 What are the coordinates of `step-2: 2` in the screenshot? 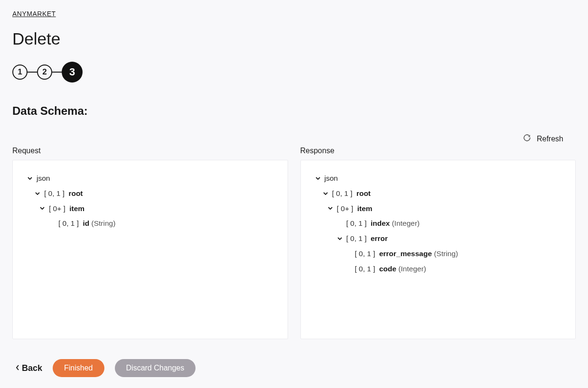 It's located at (45, 72).